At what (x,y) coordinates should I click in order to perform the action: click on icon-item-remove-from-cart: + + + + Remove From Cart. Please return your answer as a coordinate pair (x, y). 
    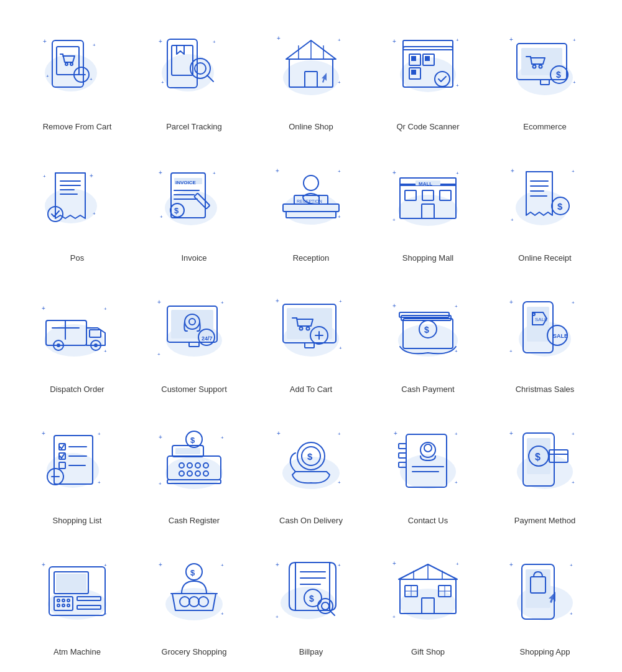
    Looking at the image, I should click on (77, 75).